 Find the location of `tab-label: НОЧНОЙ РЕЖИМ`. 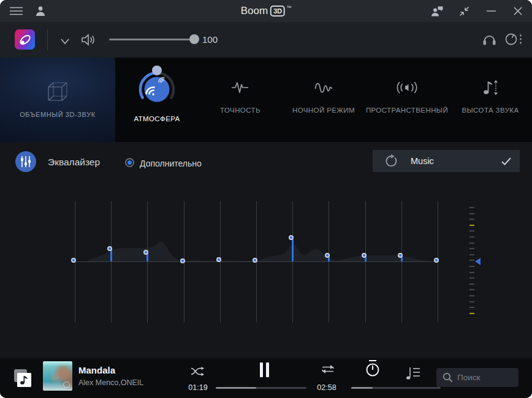

tab-label: НОЧНОЙ РЕЖИМ is located at coordinates (324, 110).